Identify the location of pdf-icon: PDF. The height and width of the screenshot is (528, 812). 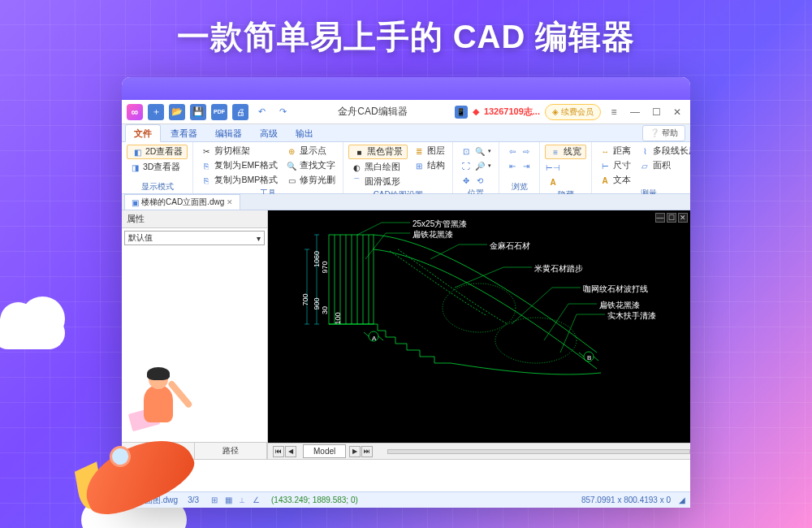
(219, 112).